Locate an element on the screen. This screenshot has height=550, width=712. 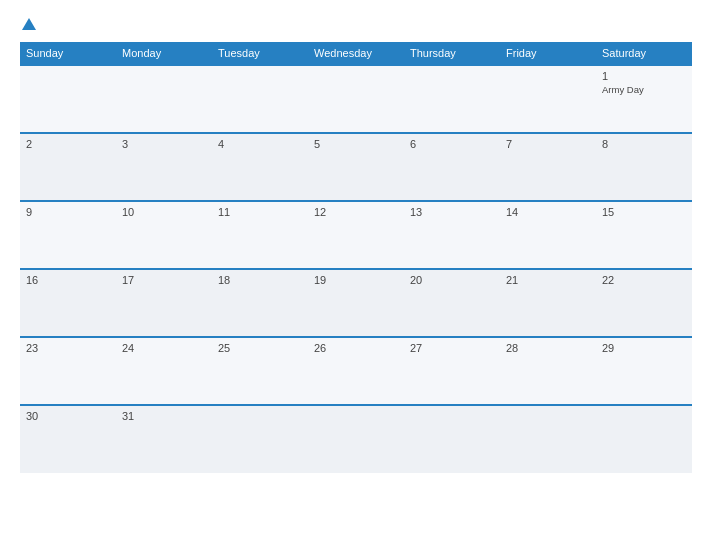
calendar-cell: 31 is located at coordinates (164, 439).